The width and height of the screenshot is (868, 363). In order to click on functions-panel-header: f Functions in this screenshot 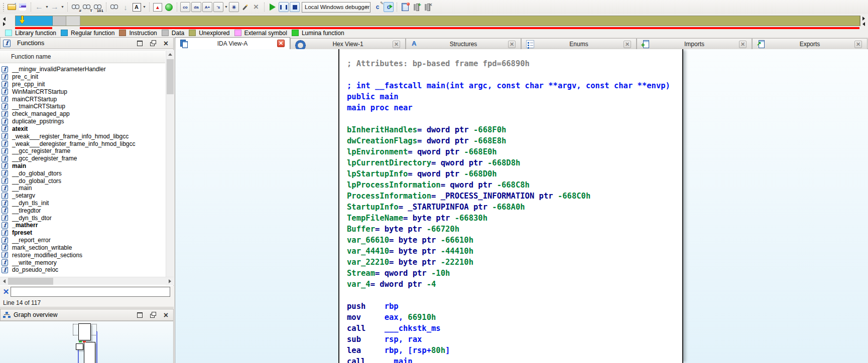, I will do `click(87, 43)`.